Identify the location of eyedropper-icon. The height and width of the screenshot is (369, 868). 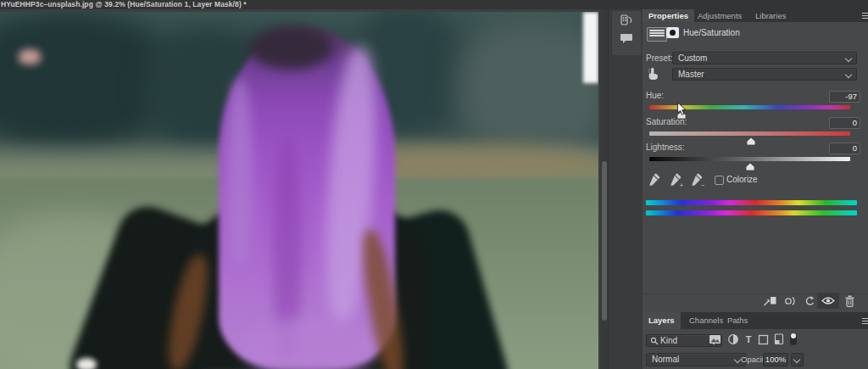
(654, 180).